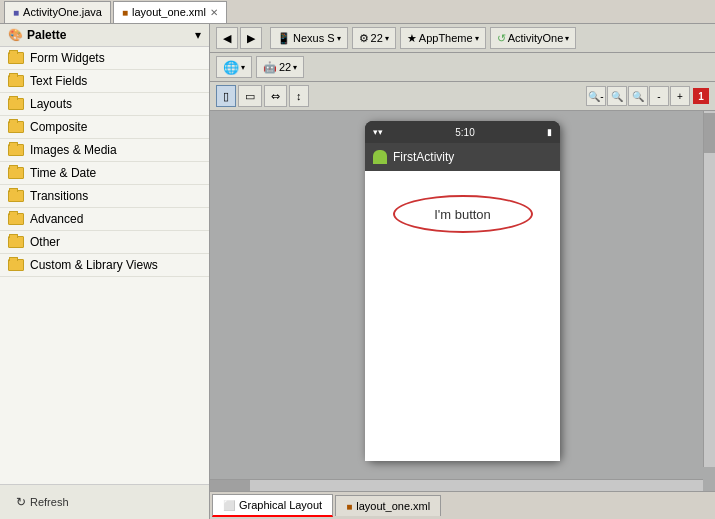 This screenshot has width=715, height=519. What do you see at coordinates (456, 485) in the screenshot?
I see `canvas-horizontal-scrollbar` at bounding box center [456, 485].